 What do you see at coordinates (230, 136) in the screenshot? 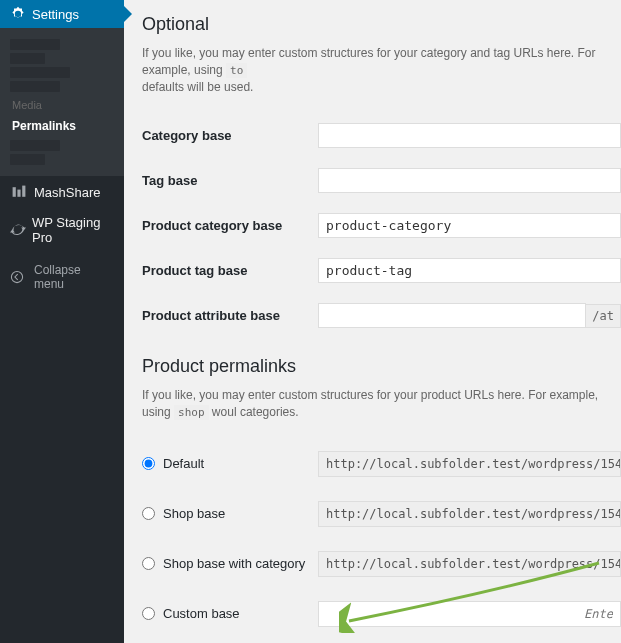
I see `label-category-base: Category base` at bounding box center [230, 136].